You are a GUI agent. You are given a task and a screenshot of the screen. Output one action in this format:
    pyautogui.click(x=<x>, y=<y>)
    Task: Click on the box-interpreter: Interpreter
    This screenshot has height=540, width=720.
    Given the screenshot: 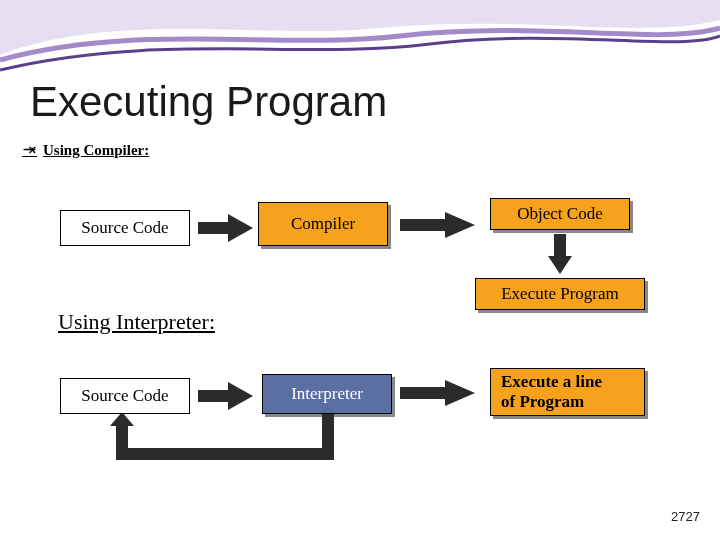 What is the action you would take?
    pyautogui.click(x=327, y=394)
    